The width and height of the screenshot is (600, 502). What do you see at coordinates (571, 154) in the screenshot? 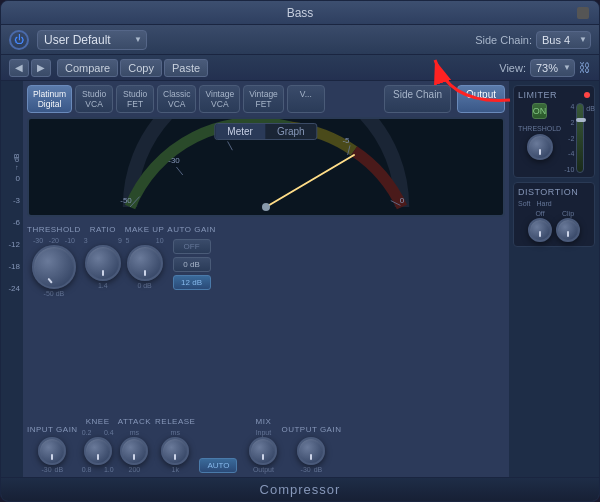
I see `db-mark-m4: -4` at bounding box center [571, 154].